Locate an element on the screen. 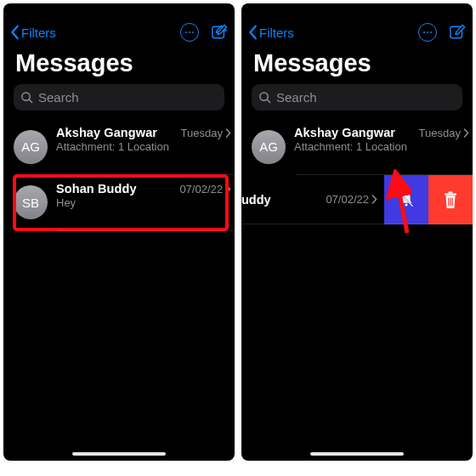 The height and width of the screenshot is (476, 476). bell-slash-icon is located at coordinates (406, 200).